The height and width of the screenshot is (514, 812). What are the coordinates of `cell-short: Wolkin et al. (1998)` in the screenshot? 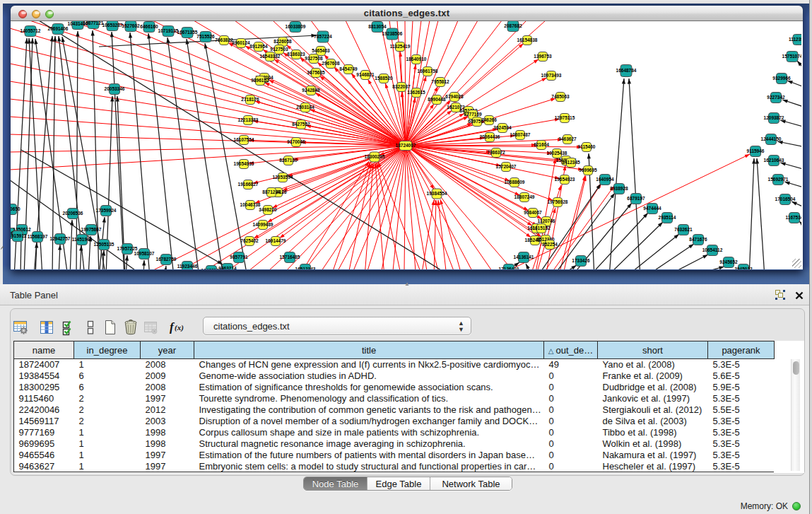 It's located at (653, 444).